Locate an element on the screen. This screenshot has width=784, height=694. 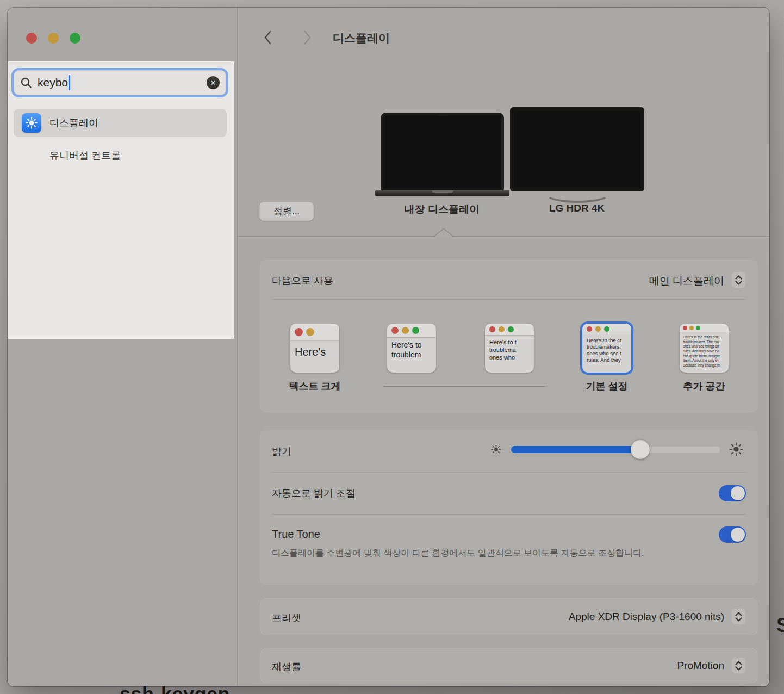
sidebar-item-label: 유니버설 컨트롤 is located at coordinates (85, 156).